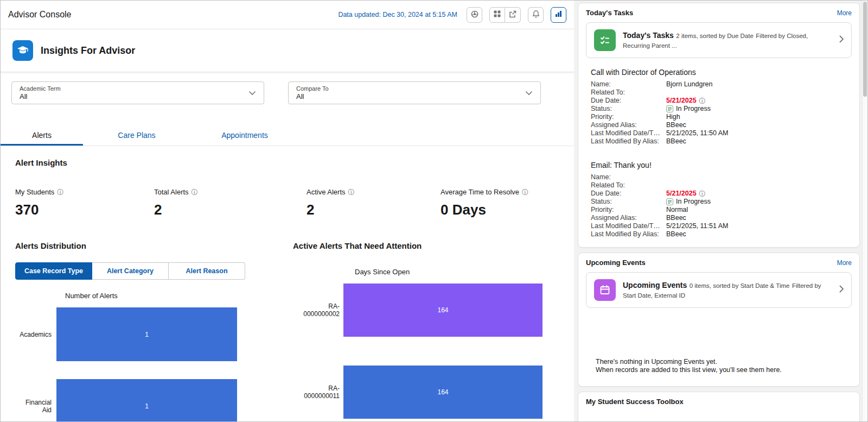 This screenshot has height=422, width=868. Describe the element at coordinates (318, 310) in the screenshot. I see `bar-category-label: RA-0000000002` at that location.